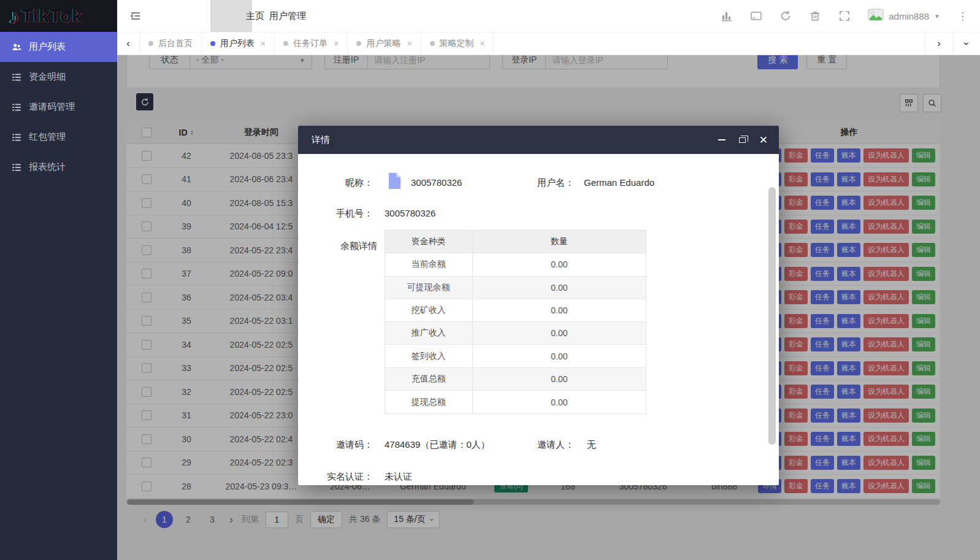 The image size is (980, 560). What do you see at coordinates (457, 44) in the screenshot?
I see `tab: 策略定制 ×` at bounding box center [457, 44].